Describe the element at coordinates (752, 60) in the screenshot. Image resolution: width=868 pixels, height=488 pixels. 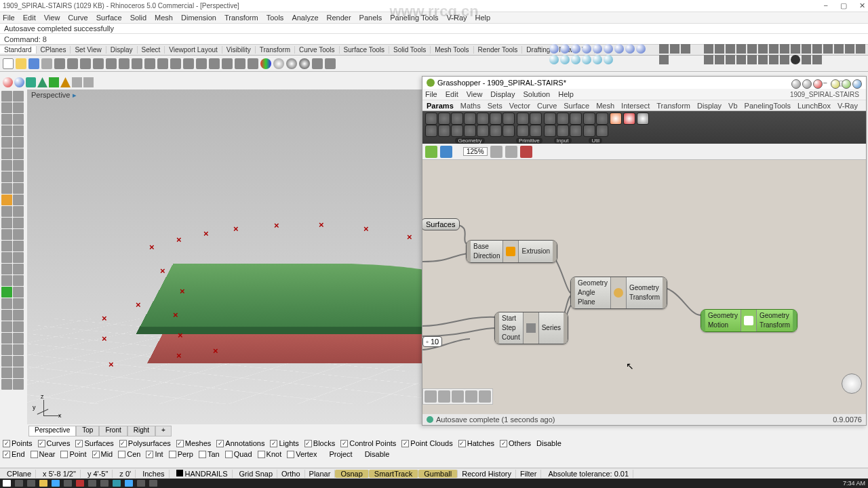
I see `b5-icon` at that location.